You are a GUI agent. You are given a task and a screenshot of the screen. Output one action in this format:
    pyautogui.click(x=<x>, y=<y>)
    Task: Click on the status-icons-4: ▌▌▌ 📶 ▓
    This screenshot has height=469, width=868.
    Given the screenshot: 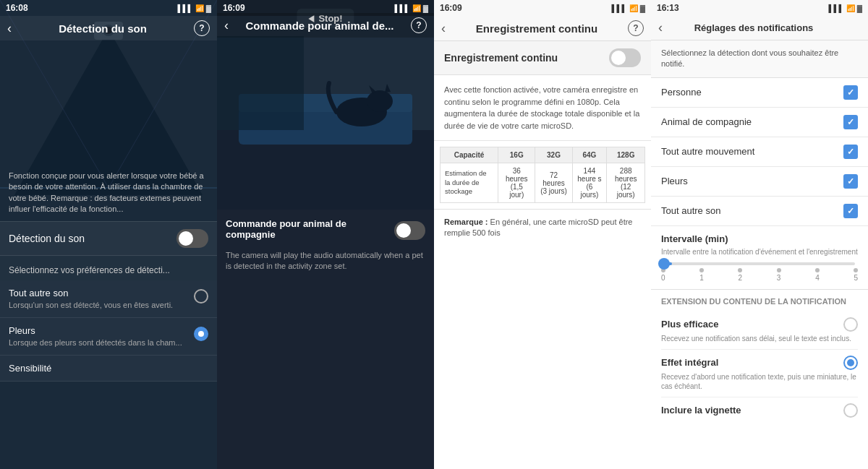 What is the action you would take?
    pyautogui.click(x=845, y=9)
    